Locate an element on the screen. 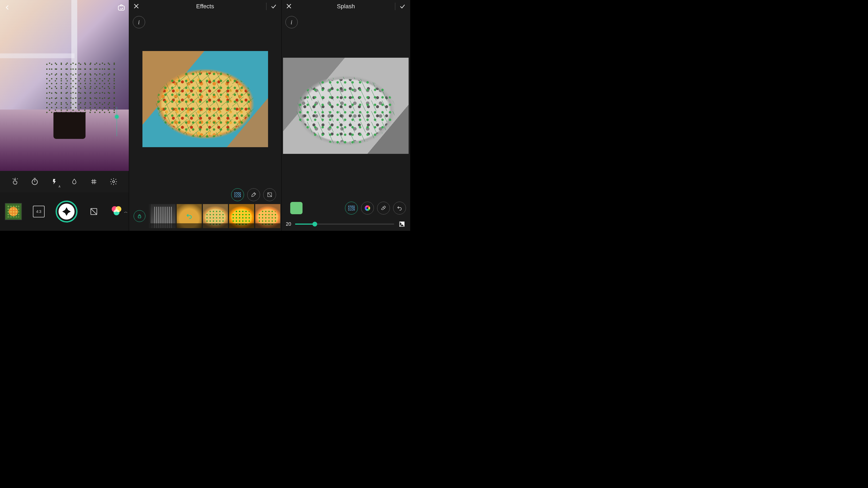  effects-panel: Effects i is located at coordinates (206, 115).